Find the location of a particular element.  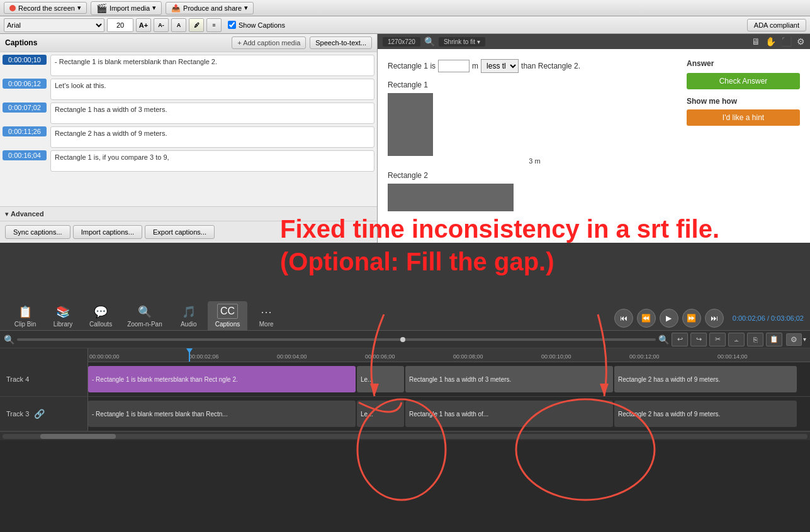

time-total: 0:03:06;02 is located at coordinates (787, 318).